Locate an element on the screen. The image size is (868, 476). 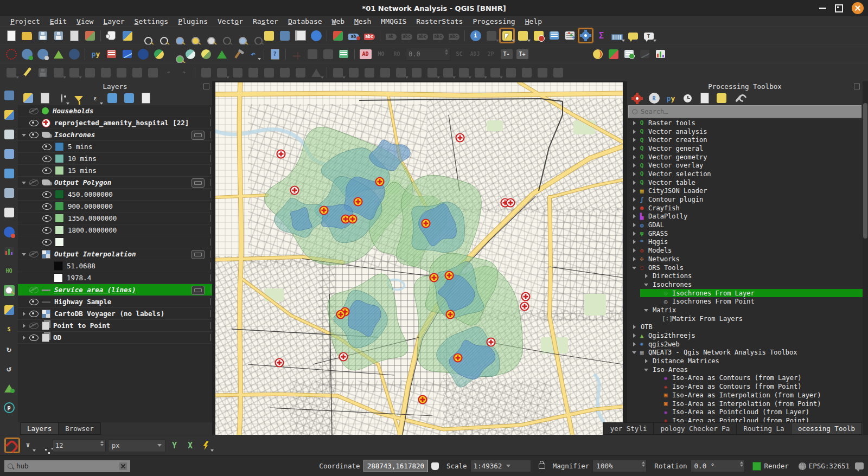
layer-item-51-0688: 51.0688 is located at coordinates (115, 266).